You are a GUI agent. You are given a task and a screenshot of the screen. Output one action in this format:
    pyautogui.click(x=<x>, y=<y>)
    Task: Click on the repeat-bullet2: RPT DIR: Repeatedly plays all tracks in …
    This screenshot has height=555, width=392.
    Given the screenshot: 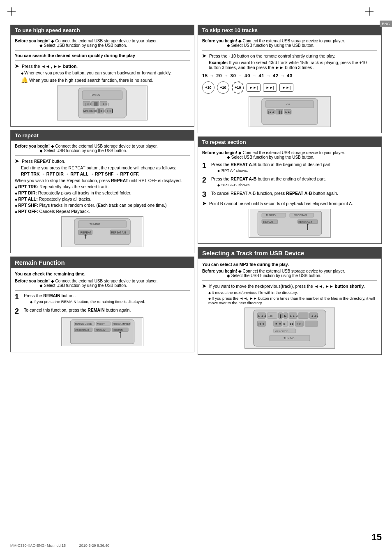 What is the action you would take?
    pyautogui.click(x=102, y=193)
    